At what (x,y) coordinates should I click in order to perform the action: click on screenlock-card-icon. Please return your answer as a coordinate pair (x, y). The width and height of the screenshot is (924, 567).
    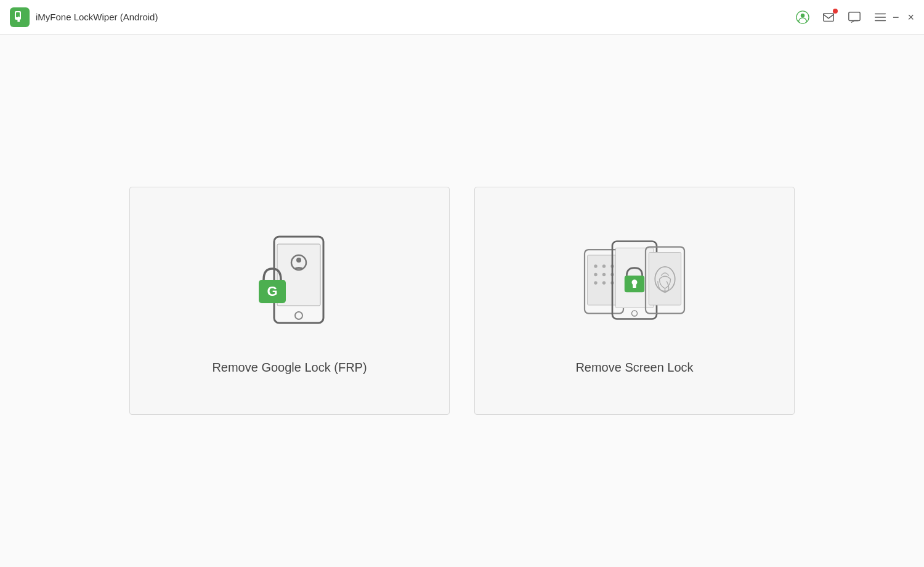
    Looking at the image, I should click on (634, 283).